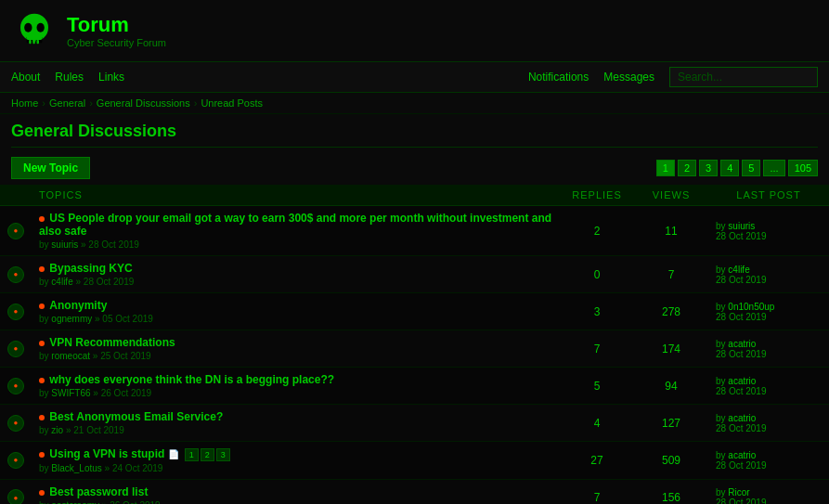  What do you see at coordinates (98, 492) in the screenshot?
I see `topic-title-link: Best password list` at bounding box center [98, 492].